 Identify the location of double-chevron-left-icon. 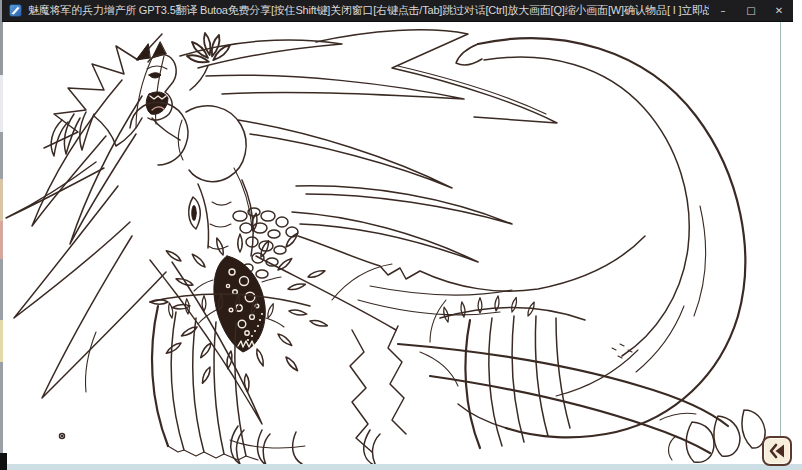
(777, 451).